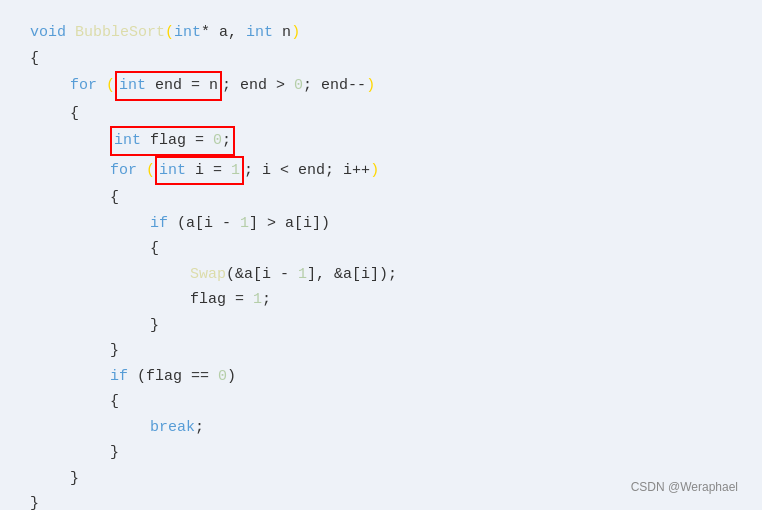  What do you see at coordinates (441, 249) in the screenshot?
I see `code-line-9: {` at bounding box center [441, 249].